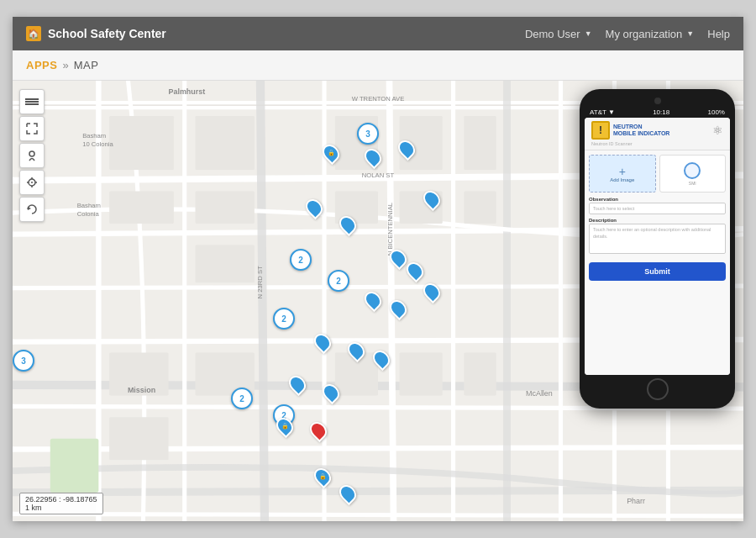  I want to click on svg-text: McAllen, so click(539, 393).